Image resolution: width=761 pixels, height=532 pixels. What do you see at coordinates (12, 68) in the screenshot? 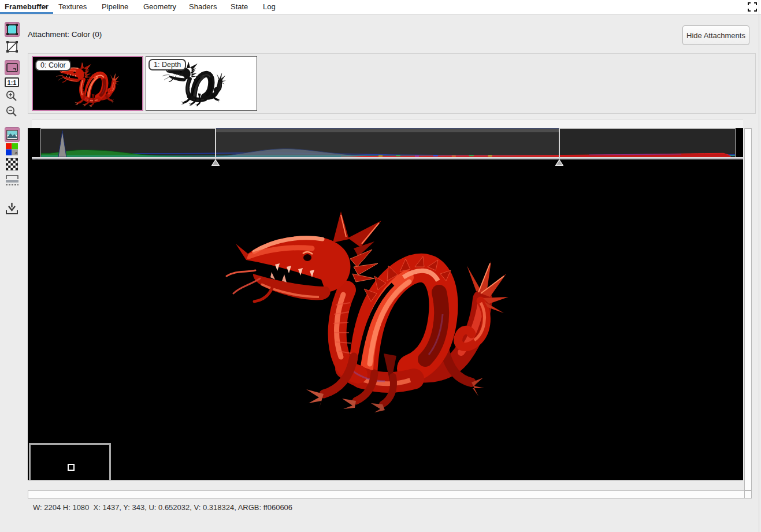
I see `fit-to-window-icon` at bounding box center [12, 68].